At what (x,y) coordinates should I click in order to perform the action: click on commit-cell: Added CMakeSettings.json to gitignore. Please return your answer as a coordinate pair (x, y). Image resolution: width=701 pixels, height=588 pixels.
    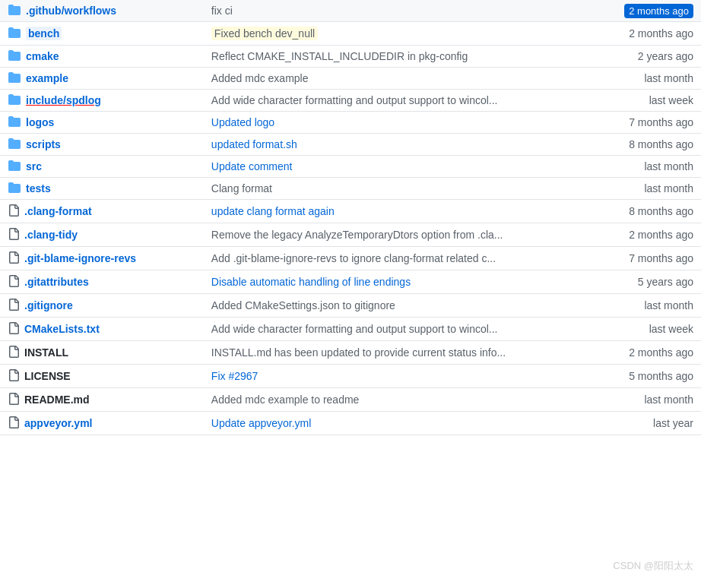
    Looking at the image, I should click on (392, 305).